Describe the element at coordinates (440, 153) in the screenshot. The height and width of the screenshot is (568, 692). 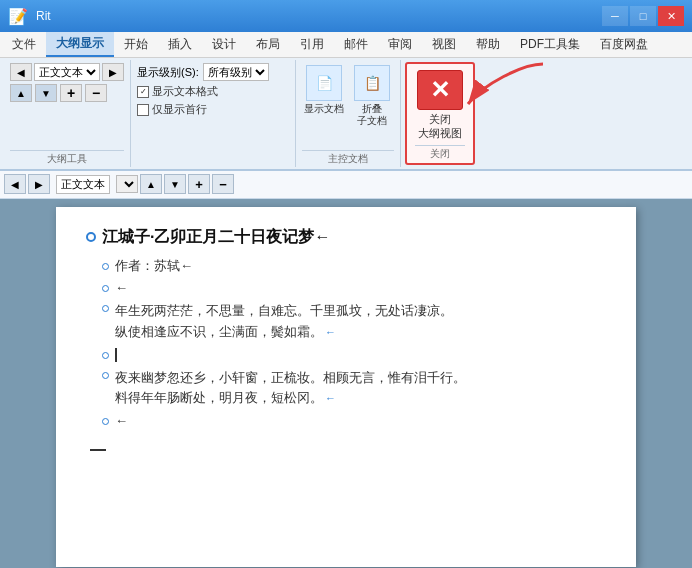
I see `close-group-label: 关闭` at that location.